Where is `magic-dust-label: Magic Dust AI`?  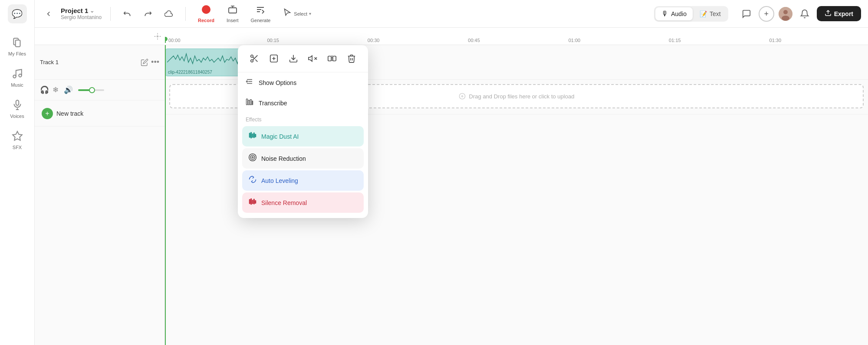 magic-dust-label: Magic Dust AI is located at coordinates (280, 137).